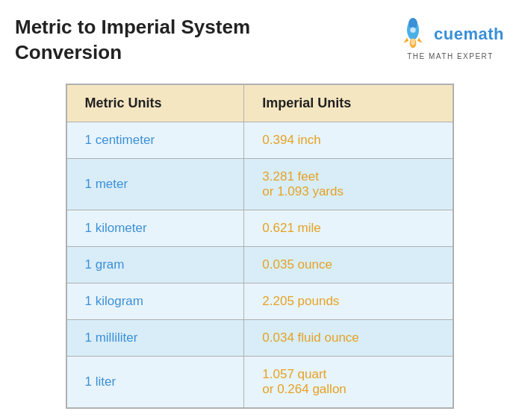  Describe the element at coordinates (260, 184) in the screenshot. I see `table-row: 1 meter3.281 feetor 1.093 yards` at that location.